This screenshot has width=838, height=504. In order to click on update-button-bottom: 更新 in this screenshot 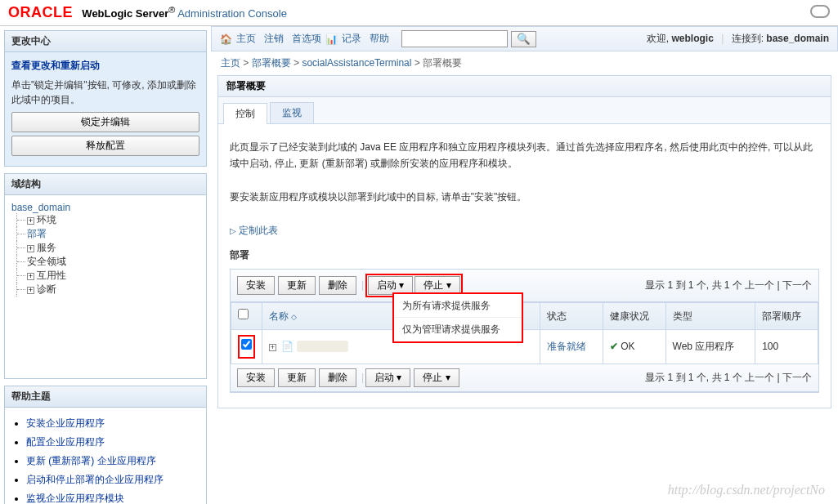, I will do `click(297, 377)`.